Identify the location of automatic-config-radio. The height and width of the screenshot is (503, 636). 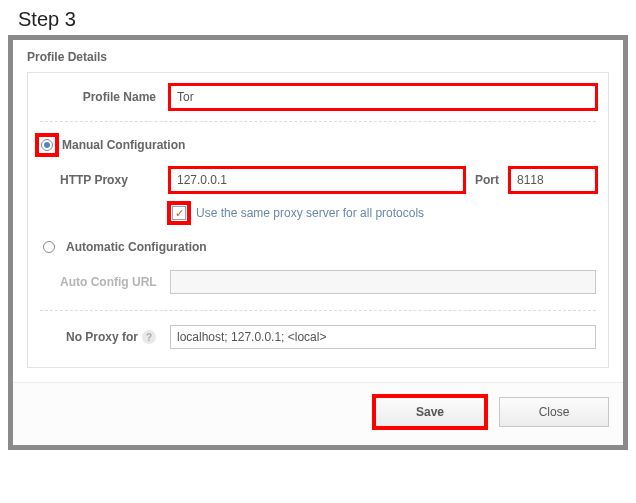
(49, 247).